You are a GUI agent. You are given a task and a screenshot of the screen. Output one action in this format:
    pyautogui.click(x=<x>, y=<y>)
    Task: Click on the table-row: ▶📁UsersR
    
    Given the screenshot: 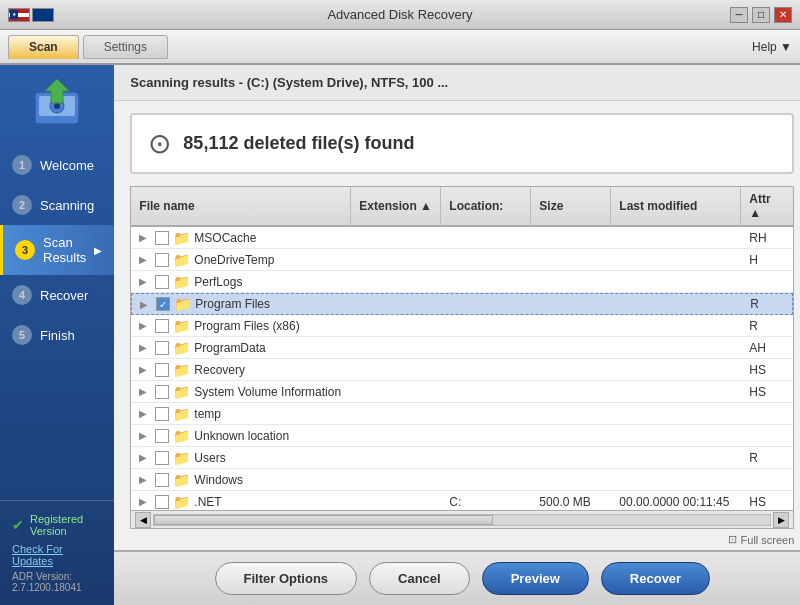 What is the action you would take?
    pyautogui.click(x=462, y=458)
    